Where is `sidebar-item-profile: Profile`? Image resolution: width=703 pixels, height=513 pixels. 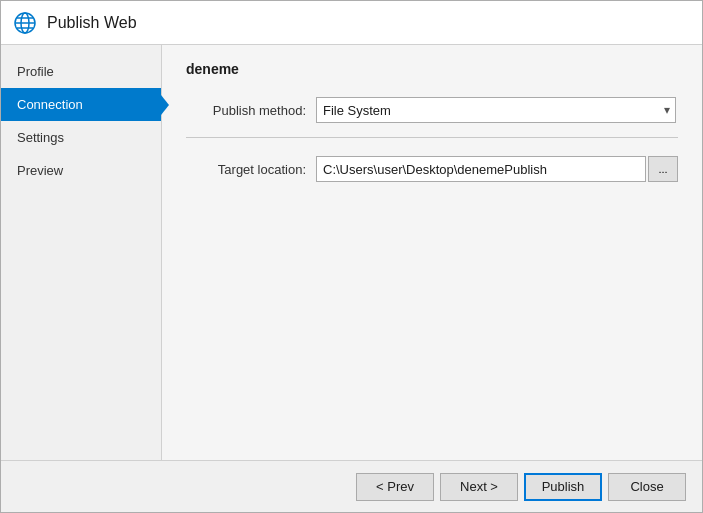
sidebar-item-profile: Profile is located at coordinates (81, 72).